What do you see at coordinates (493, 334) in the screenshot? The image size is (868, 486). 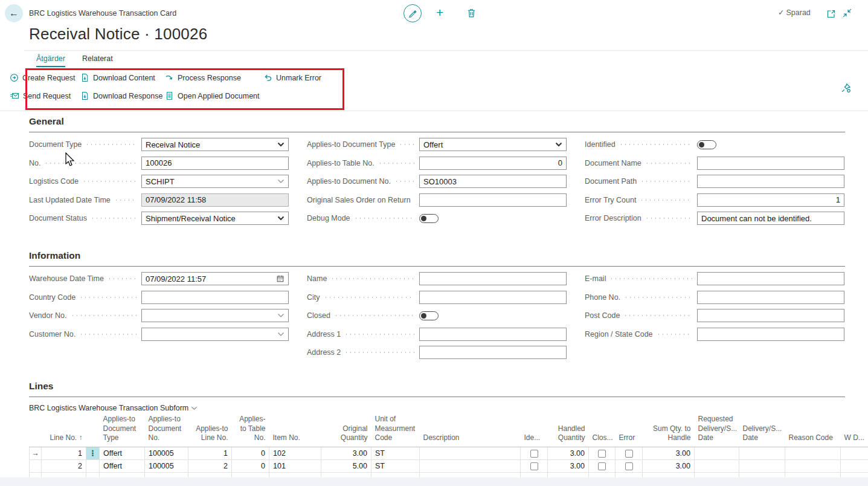 I see `address-1-input` at bounding box center [493, 334].